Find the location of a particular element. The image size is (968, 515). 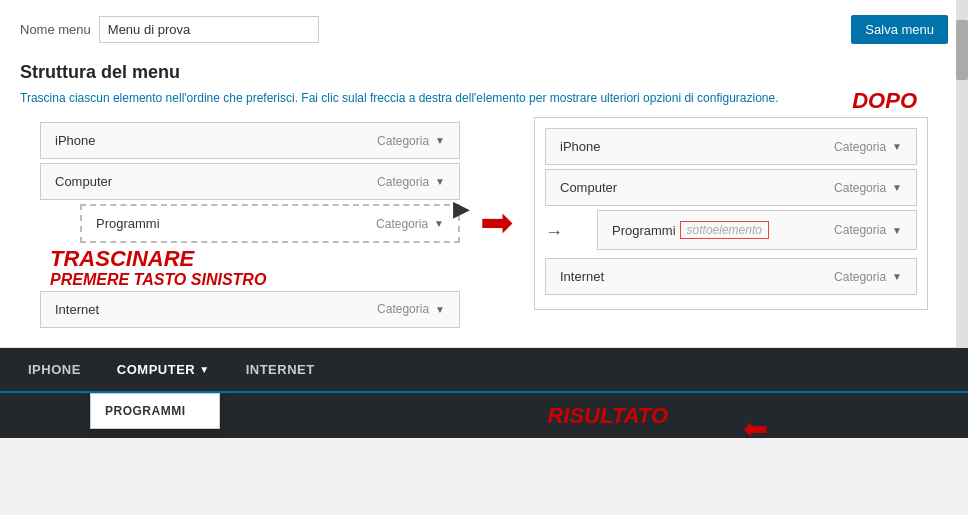

right-menu-item-iphone: iPhone Categoria ▼ is located at coordinates (731, 146).